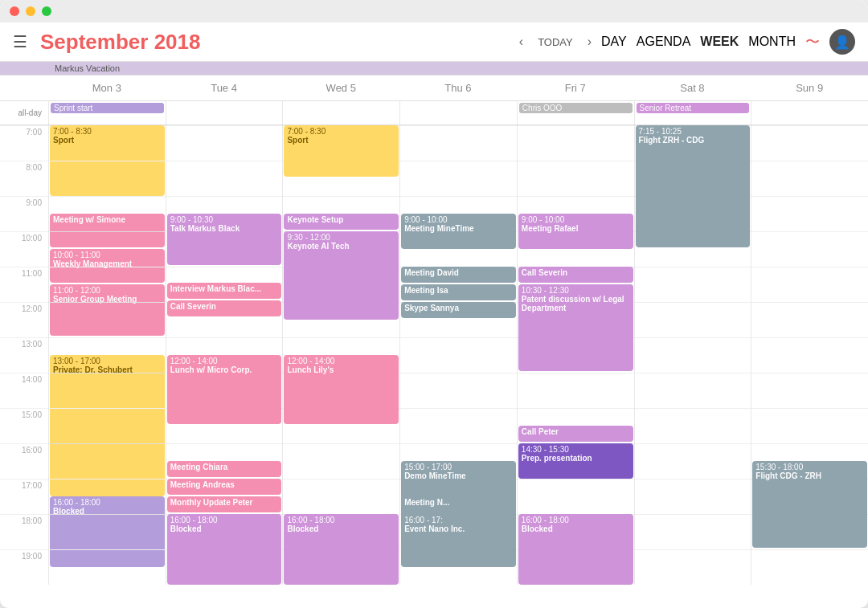 This screenshot has width=868, height=608. I want to click on event-tue-blocked: 16:00 - 18:00Blocked, so click(225, 549).